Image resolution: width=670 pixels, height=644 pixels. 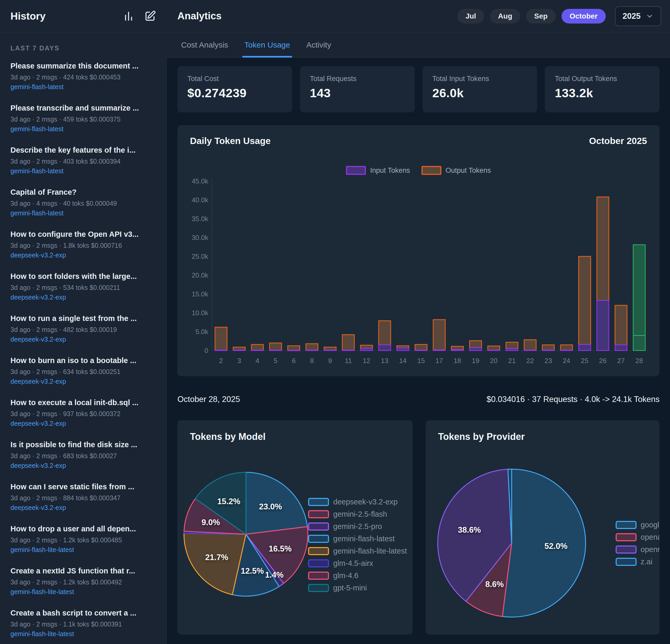 What do you see at coordinates (83, 412) in the screenshot?
I see `history-item: How to execute a local init-db.sql ...3d…` at bounding box center [83, 412].